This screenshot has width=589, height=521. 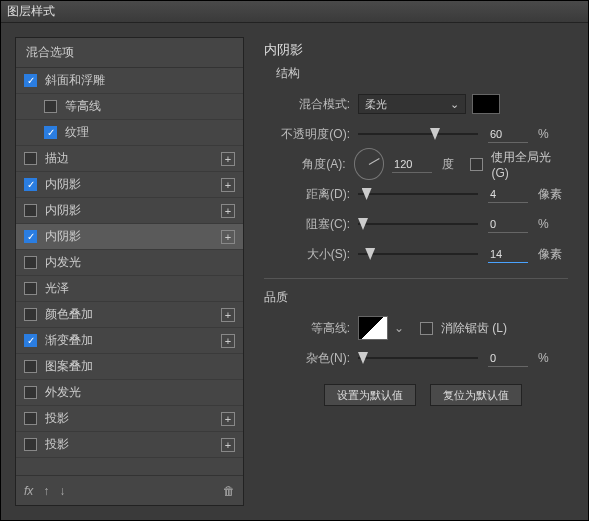 What do you see at coordinates (130, 490) in the screenshot?
I see `sidebar-footer: fx ↑ ↓ 🗑` at bounding box center [130, 490].